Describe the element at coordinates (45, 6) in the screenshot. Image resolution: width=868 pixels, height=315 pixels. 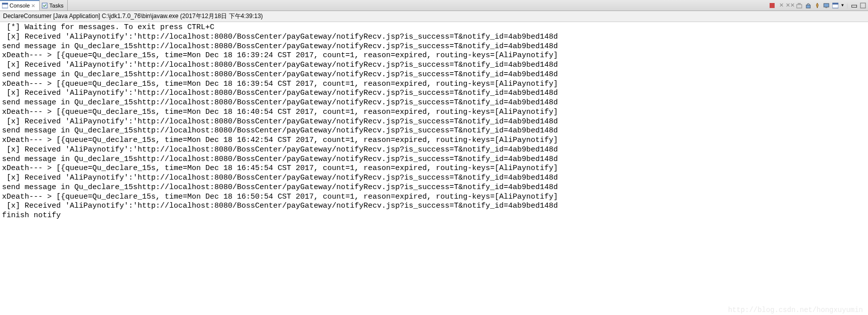
I see `tasks-icon` at that location.